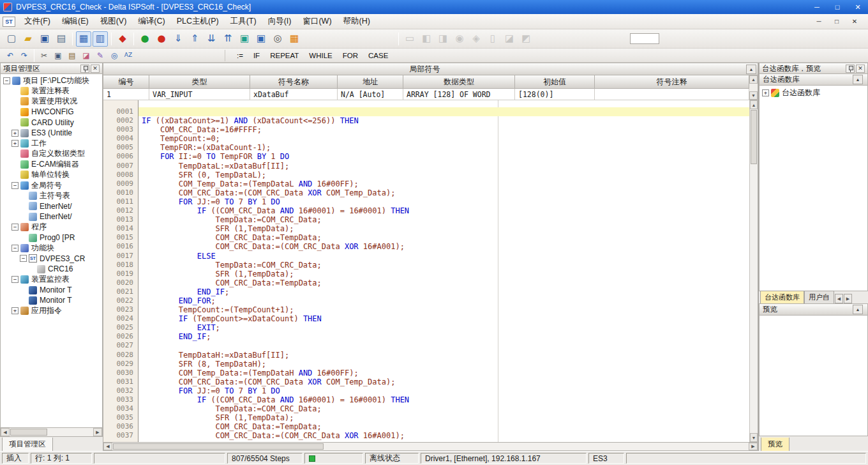 This screenshot has height=465, width=868. What do you see at coordinates (426, 247) in the screenshot?
I see `code-line: 0016 COM_CRC_Data:=(COM_CRC_Data XOR 16#…` at bounding box center [426, 247].